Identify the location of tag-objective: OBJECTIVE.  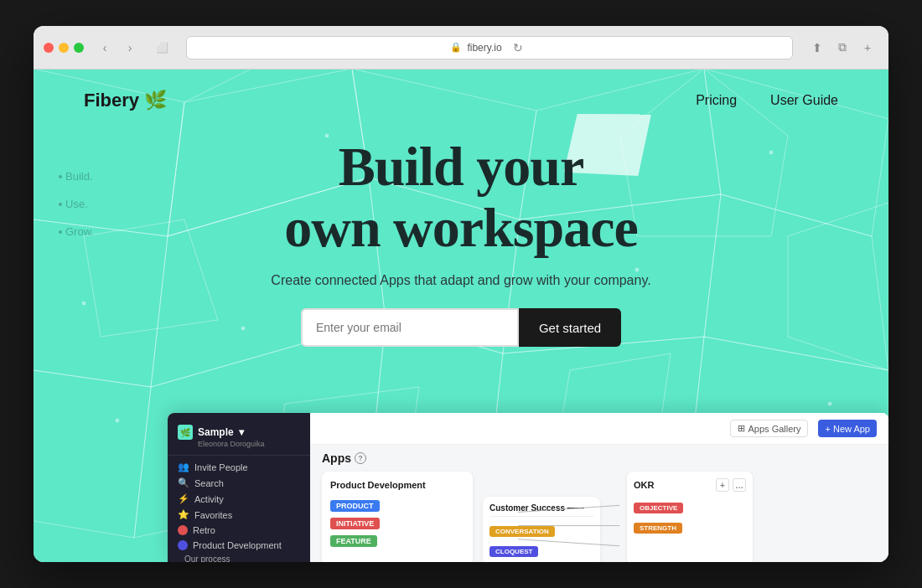
(690, 508).